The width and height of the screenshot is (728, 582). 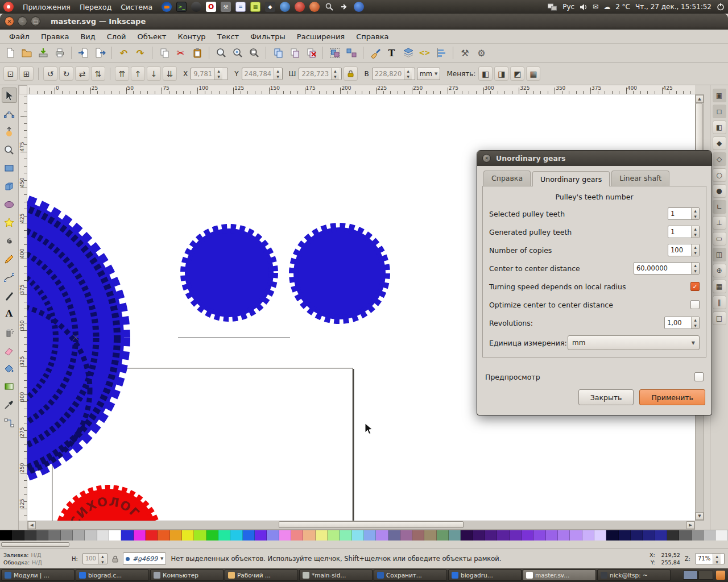 I want to click on snap-toggle-button: ⊕, so click(x=719, y=271).